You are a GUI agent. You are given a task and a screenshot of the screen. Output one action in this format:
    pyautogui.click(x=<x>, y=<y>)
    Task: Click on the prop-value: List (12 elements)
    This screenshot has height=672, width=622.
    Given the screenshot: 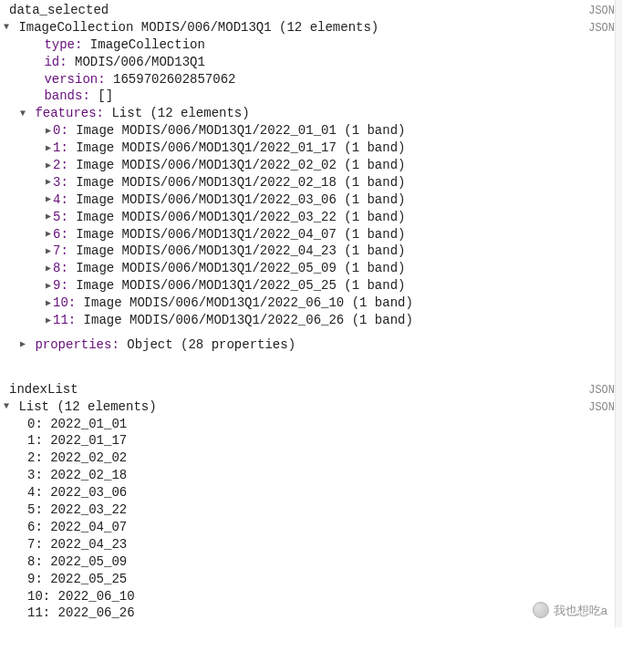 What is the action you would take?
    pyautogui.click(x=181, y=113)
    